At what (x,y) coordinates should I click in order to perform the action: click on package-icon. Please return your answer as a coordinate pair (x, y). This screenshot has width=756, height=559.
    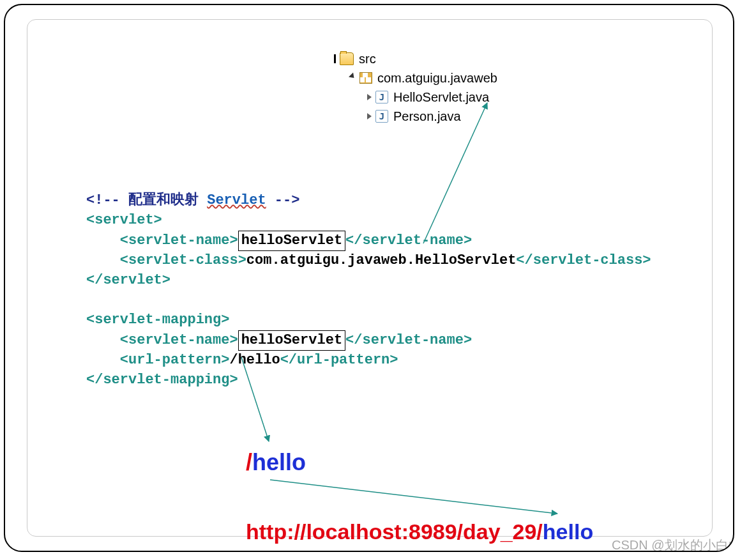
    Looking at the image, I should click on (366, 78).